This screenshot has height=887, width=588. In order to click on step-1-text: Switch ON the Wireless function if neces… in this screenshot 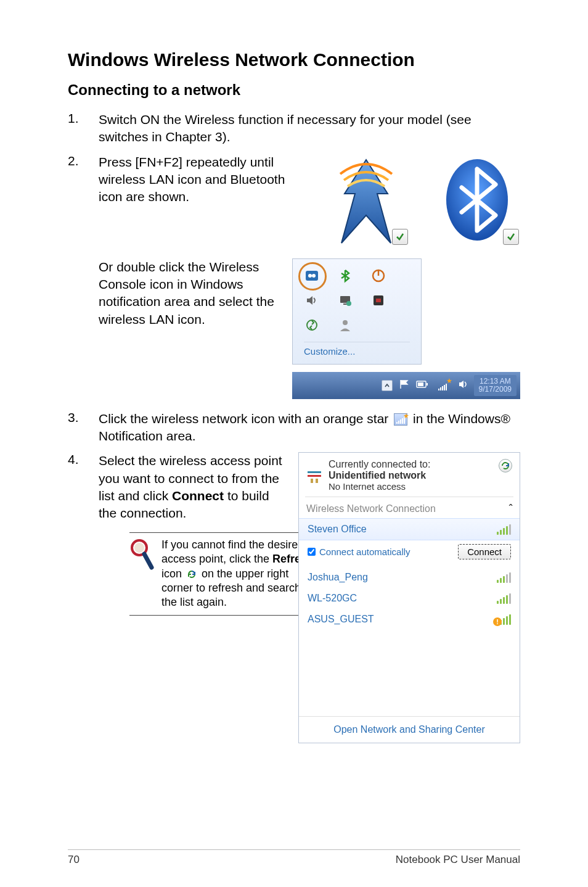, I will do `click(309, 128)`.